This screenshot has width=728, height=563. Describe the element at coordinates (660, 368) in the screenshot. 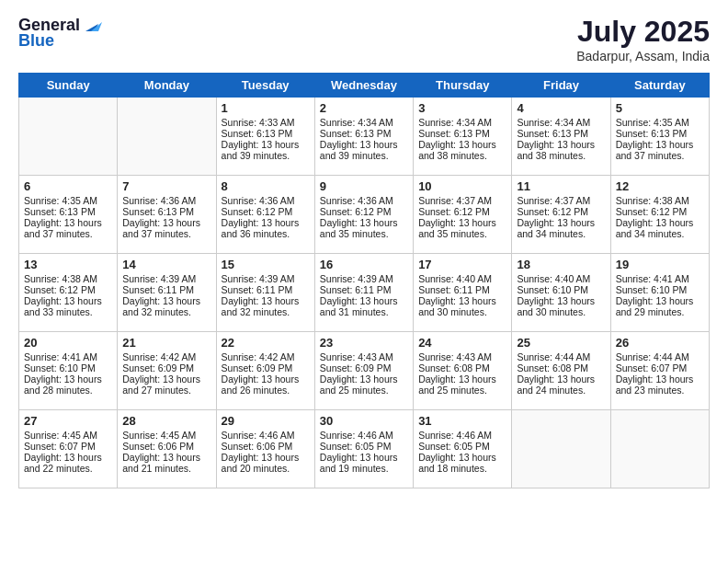

I see `sunset-text: Sunset: 6:07 PM` at that location.